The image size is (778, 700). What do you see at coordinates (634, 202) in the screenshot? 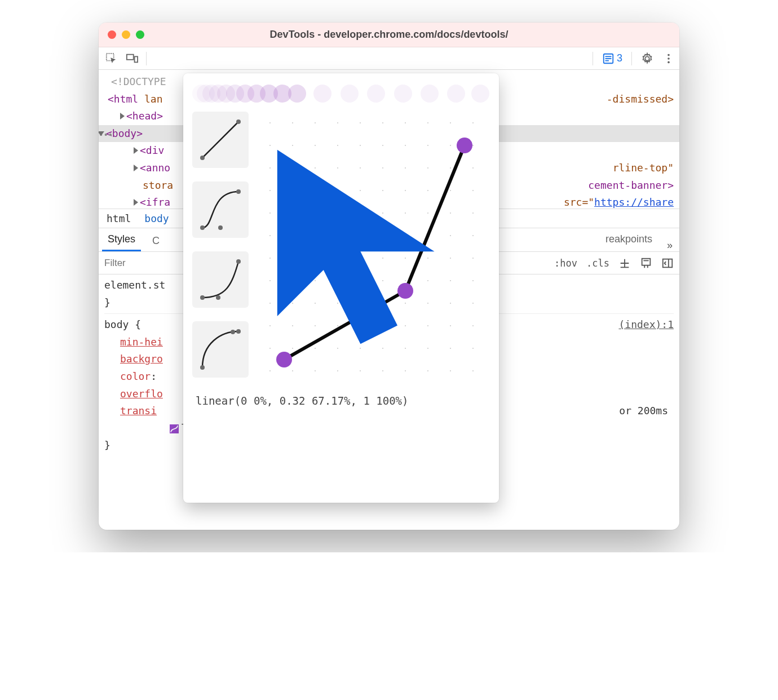
I see `url-fragment: https://share` at bounding box center [634, 202].